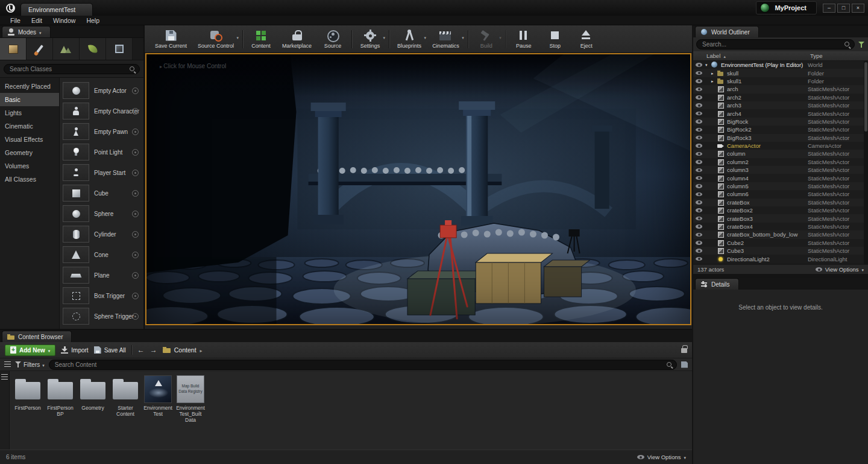 This screenshot has height=464, width=868. Describe the element at coordinates (781, 258) in the screenshot. I see `outliner-row: DirectionalLight2 DirectionalLight` at that location.